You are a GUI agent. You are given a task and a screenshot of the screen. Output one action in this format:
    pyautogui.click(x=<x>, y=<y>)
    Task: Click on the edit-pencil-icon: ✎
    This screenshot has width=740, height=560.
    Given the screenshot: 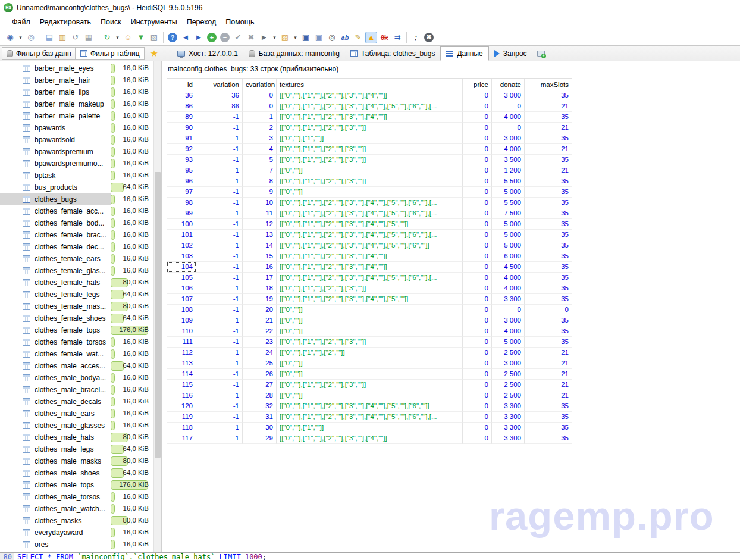 What is the action you would take?
    pyautogui.click(x=358, y=37)
    